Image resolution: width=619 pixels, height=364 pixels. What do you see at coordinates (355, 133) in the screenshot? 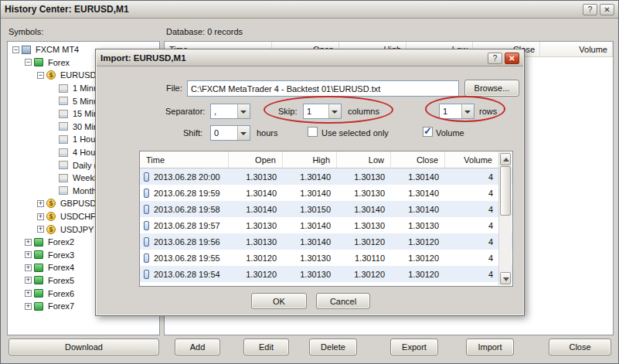
I see `use-selected-label: Use selected only` at bounding box center [355, 133].